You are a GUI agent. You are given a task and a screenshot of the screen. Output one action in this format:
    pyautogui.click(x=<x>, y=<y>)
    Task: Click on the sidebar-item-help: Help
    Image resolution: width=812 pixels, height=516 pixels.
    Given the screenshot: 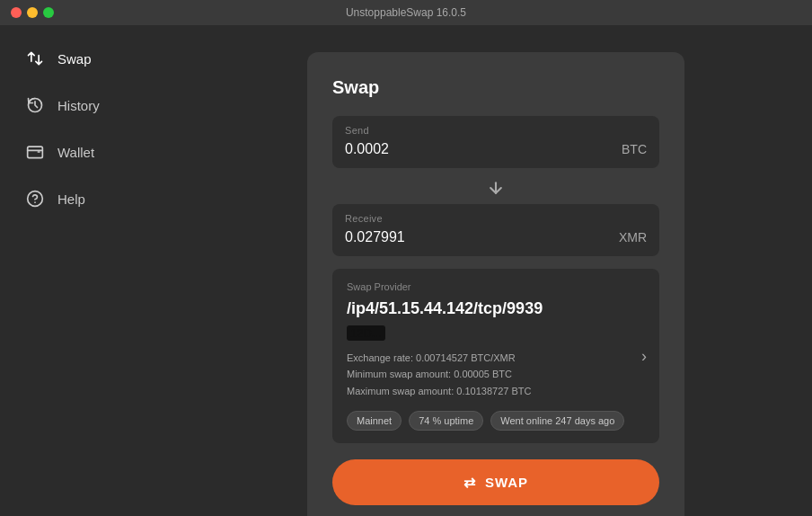 What is the action you would take?
    pyautogui.click(x=90, y=199)
    